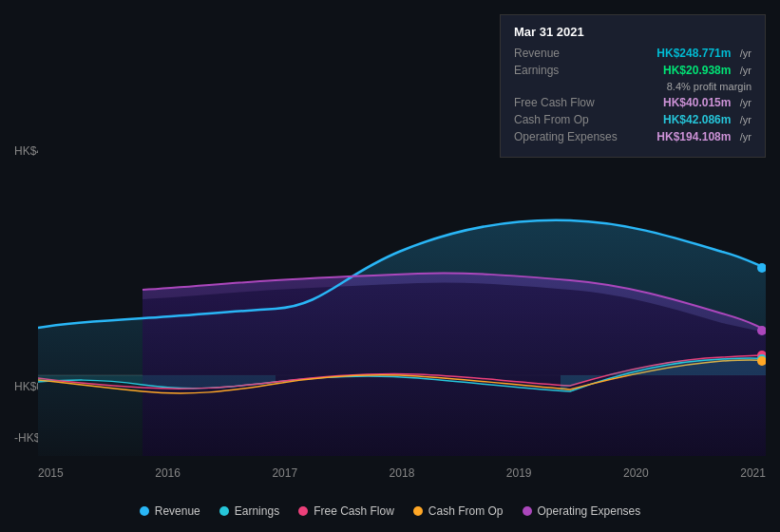  Describe the element at coordinates (466, 511) in the screenshot. I see `legend-label-cashfromop: Cash From Op` at that location.